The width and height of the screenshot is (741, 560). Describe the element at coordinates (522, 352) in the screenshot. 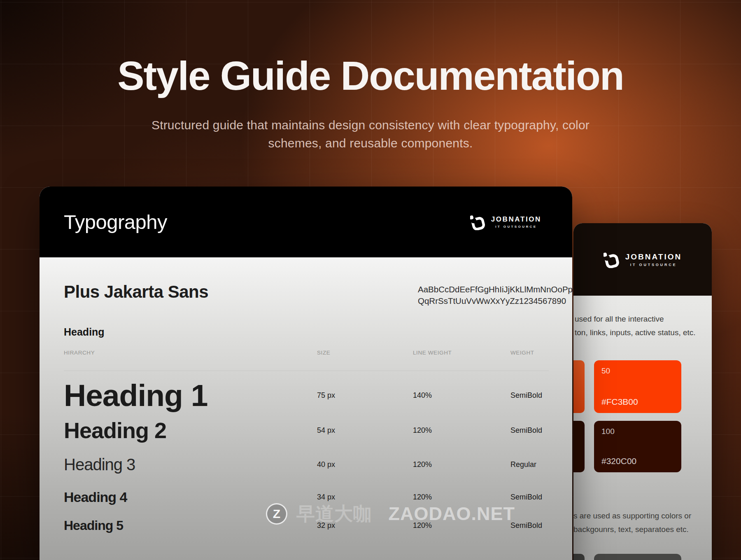

I see `column-weight: WEIGHT` at that location.